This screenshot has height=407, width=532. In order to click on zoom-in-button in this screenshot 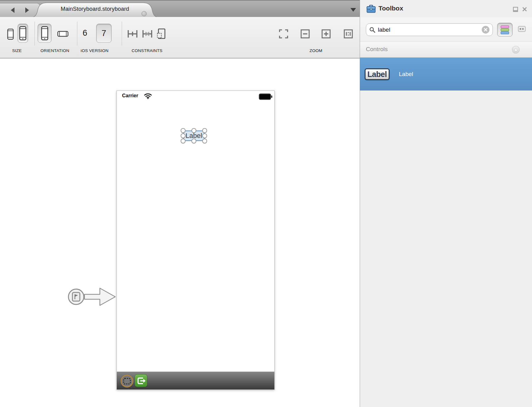, I will do `click(326, 34)`.